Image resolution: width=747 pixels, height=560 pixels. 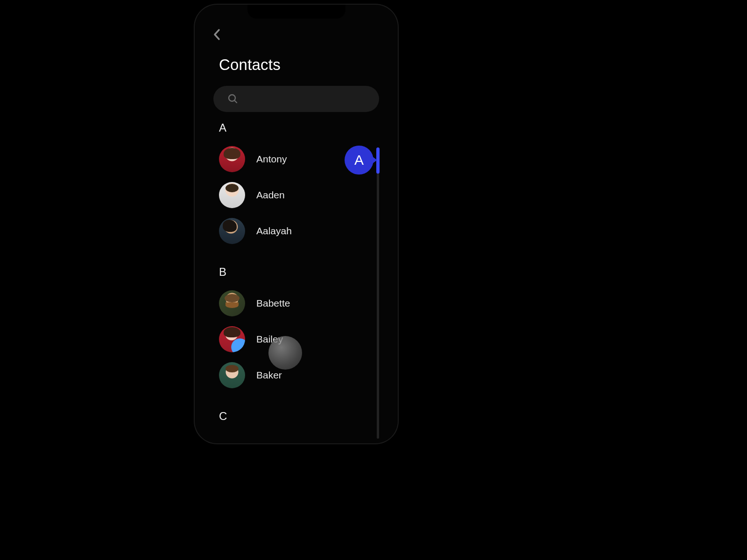 I want to click on contact-row: Baker, so click(x=308, y=375).